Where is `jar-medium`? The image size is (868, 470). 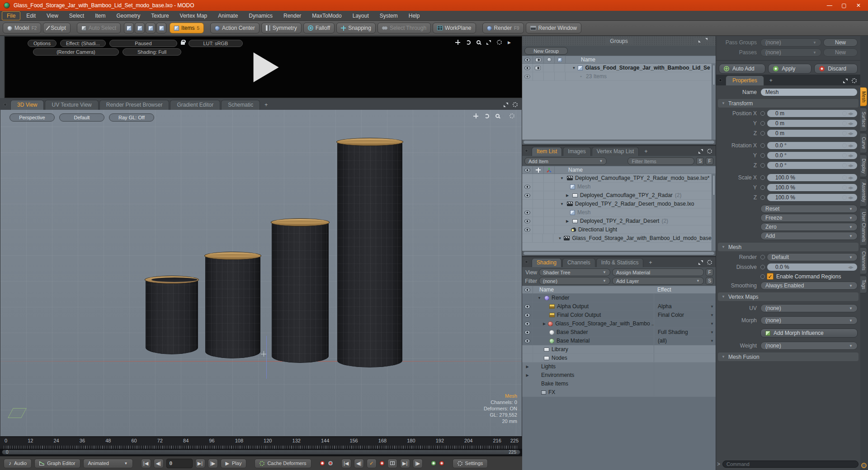
jar-medium is located at coordinates (233, 307).